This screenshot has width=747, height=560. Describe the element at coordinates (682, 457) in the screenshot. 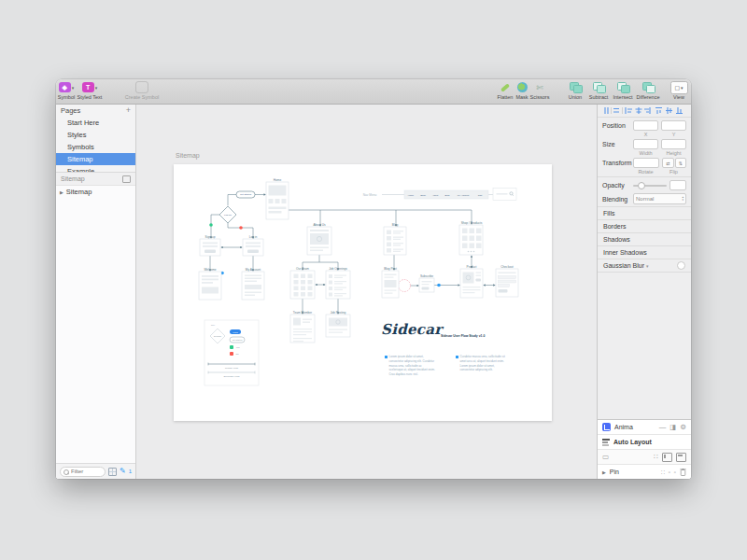

I see `padding-vertical-icon` at that location.